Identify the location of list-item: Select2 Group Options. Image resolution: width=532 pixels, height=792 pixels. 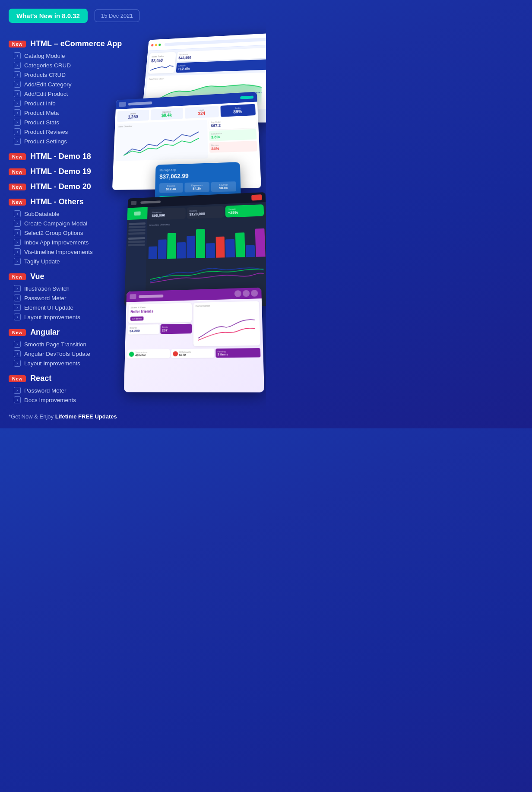
(72, 233).